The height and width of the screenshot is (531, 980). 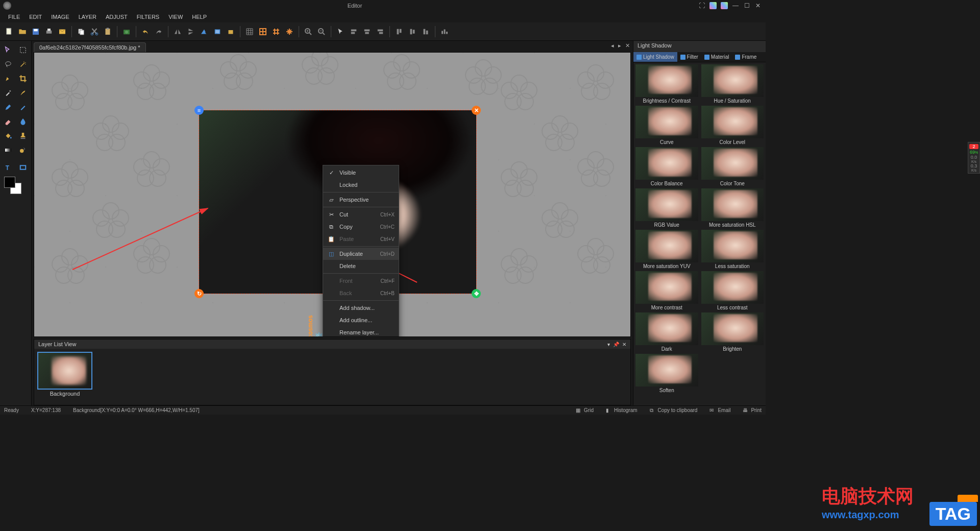 What do you see at coordinates (628, 46) in the screenshot?
I see `tab-close-icon: ✕` at bounding box center [628, 46].